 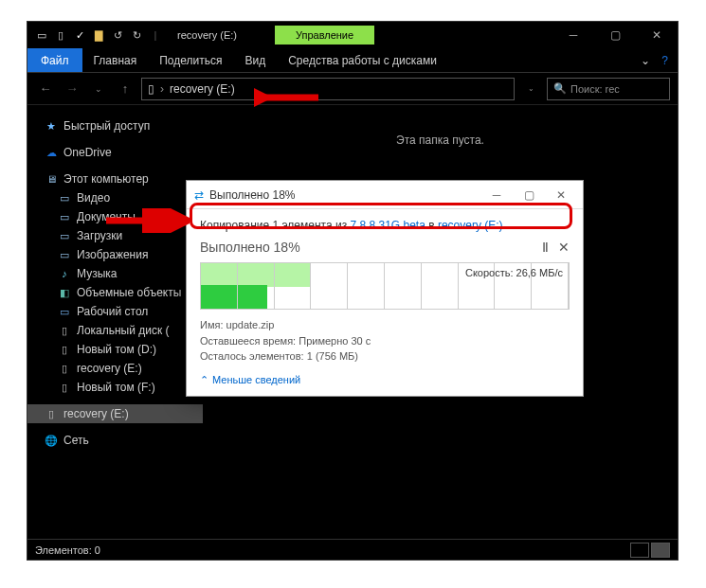 What do you see at coordinates (64, 217) in the screenshot?
I see `document-icon: ▭` at bounding box center [64, 217].